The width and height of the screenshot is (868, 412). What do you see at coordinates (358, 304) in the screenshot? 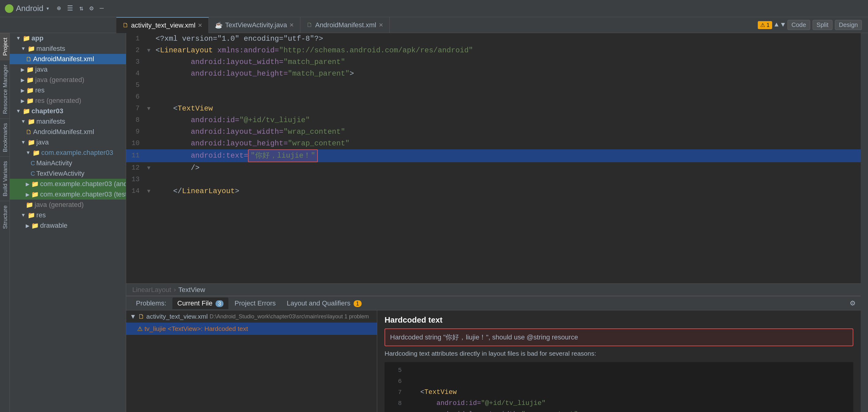
I see `layout-qualifier-badge: 1` at bounding box center [358, 304].